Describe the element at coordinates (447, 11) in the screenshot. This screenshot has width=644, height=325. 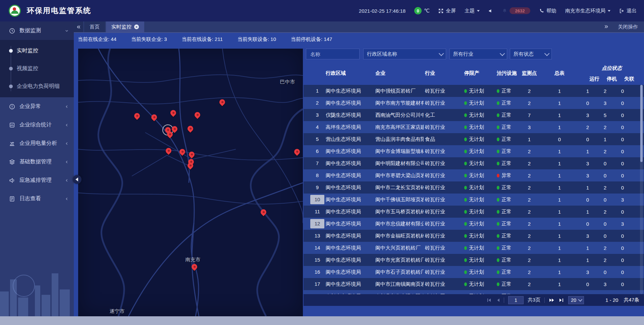
I see `fullscreen-button: 全屏` at that location.